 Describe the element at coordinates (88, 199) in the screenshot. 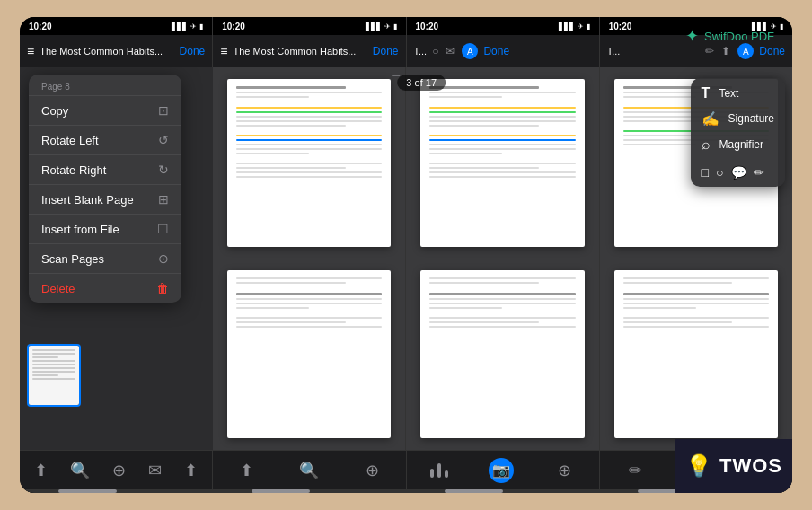

I see `context-menu-insert-blank-label: Insert Blank Page` at that location.